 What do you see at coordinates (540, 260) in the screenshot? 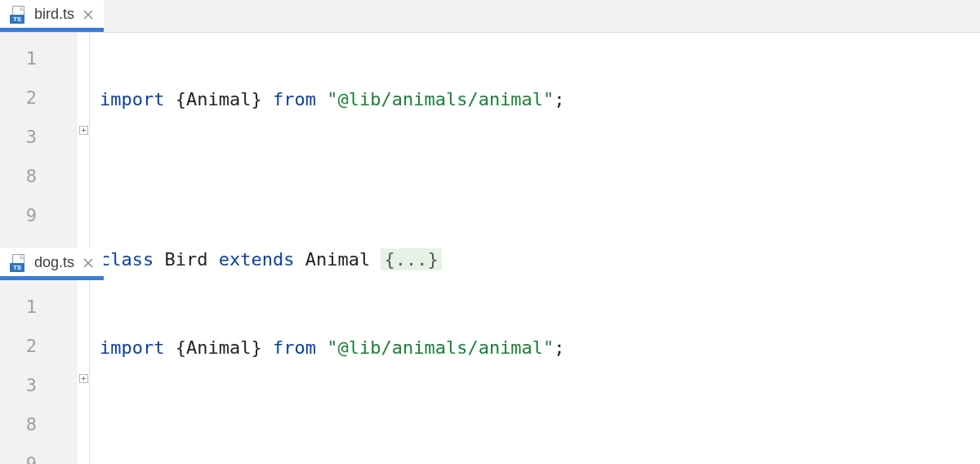
I see `code-line: class Bird extends Animal {...}` at bounding box center [540, 260].